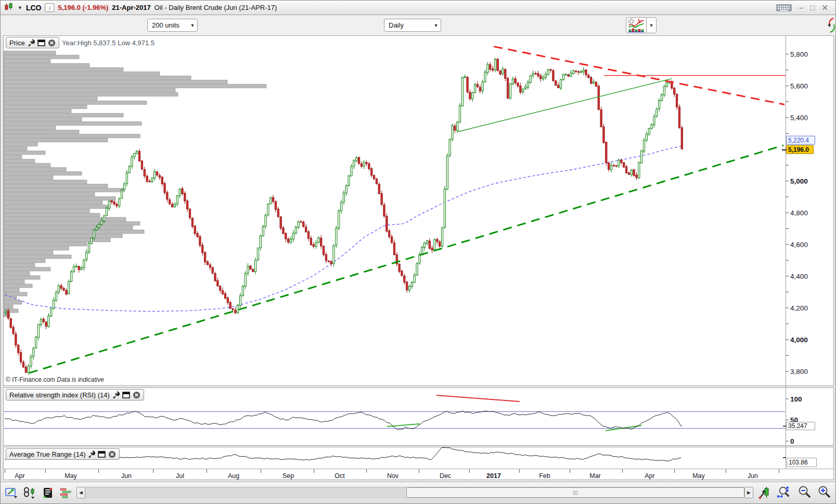 The height and width of the screenshot is (504, 836). Describe the element at coordinates (641, 25) in the screenshot. I see `chart-style-button: ▼` at that location.